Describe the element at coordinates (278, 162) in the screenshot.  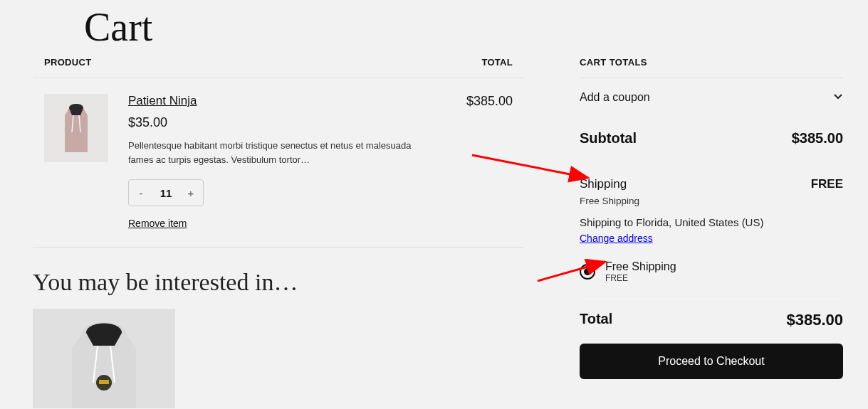
I see `item-details: Patient Ninja $35.00 Pellentesque habita…` at that location.